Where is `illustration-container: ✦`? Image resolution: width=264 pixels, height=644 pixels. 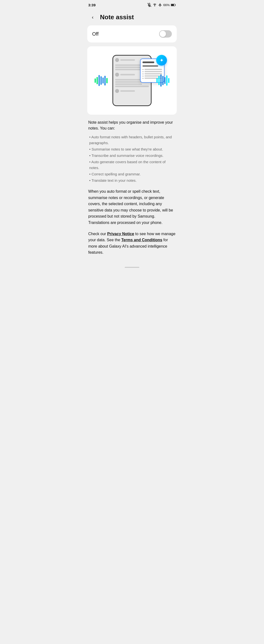
illustration-container: ✦ is located at coordinates (132, 80).